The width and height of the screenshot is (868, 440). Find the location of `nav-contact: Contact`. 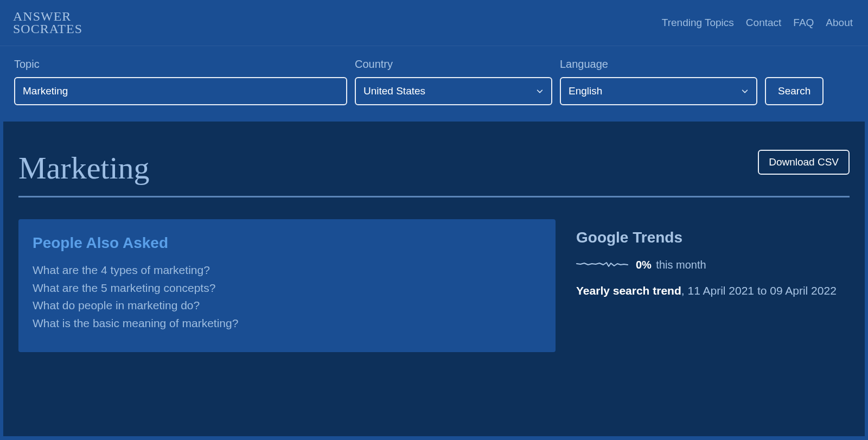

nav-contact: Contact is located at coordinates (764, 23).